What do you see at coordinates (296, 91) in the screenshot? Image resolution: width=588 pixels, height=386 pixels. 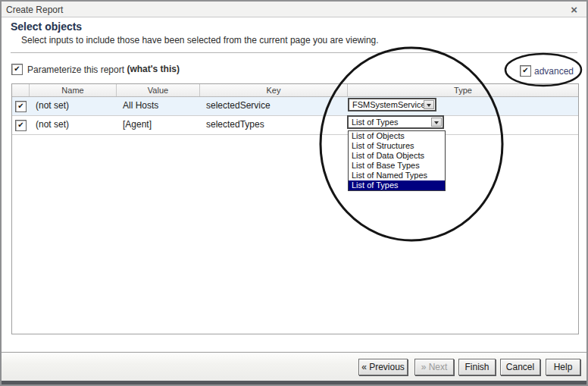 I see `table-header: Name Value Key Type` at bounding box center [296, 91].